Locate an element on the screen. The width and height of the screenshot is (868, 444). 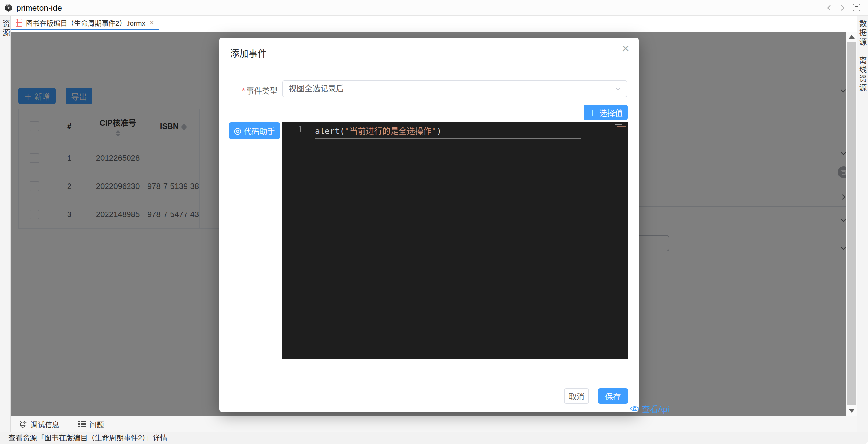
select-value-button: ＋ 选择值 is located at coordinates (606, 112).